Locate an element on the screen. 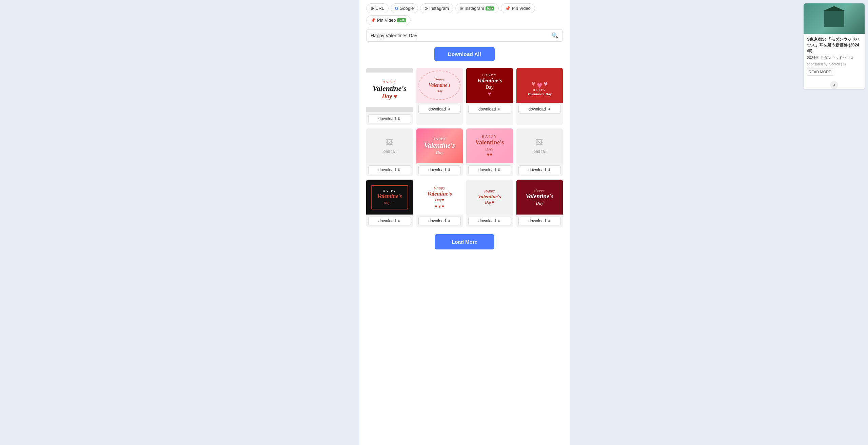 The height and width of the screenshot is (445, 868). image-thumb-9: HAPPY Valentine's day — is located at coordinates (390, 197).